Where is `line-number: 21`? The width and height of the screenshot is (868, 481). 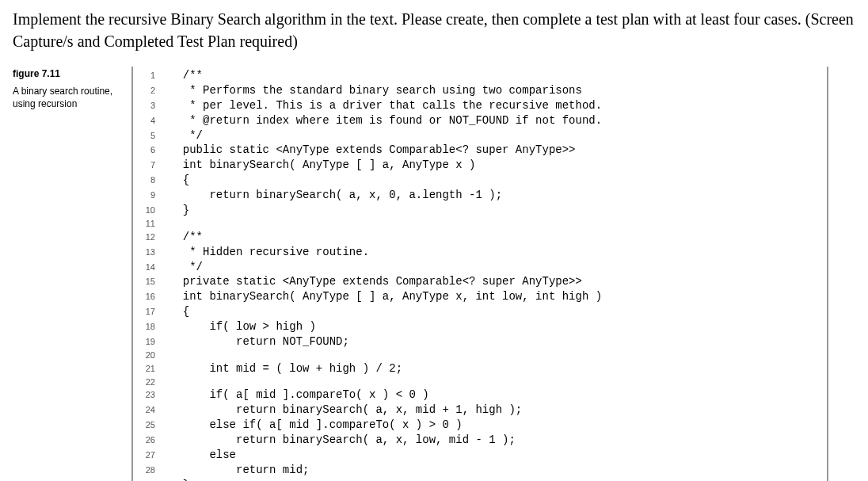
line-number: 21 is located at coordinates (151, 369).